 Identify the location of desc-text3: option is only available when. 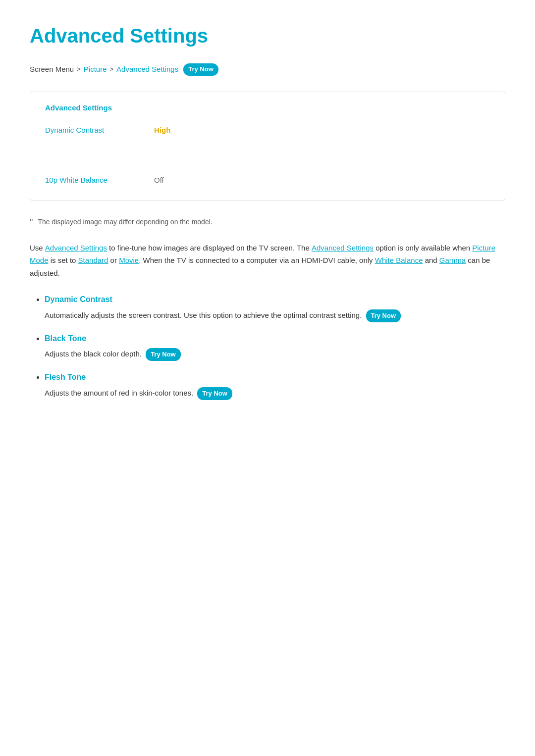
(423, 248).